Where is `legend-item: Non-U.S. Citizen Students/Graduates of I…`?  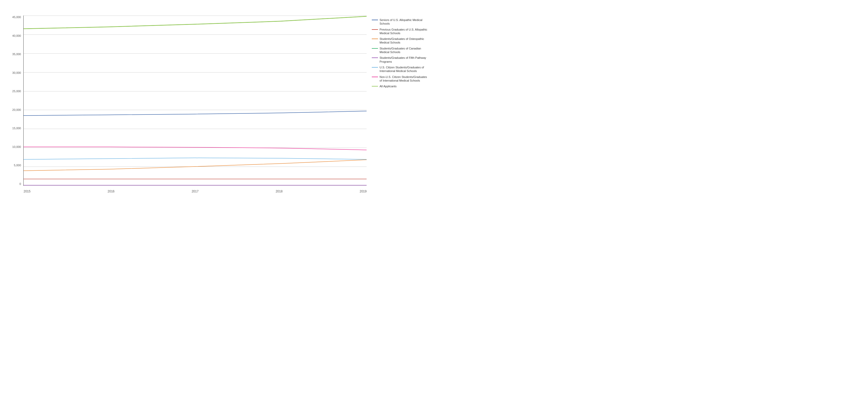
legend-item: Non-U.S. Citizen Students/Graduates of I… is located at coordinates (400, 79).